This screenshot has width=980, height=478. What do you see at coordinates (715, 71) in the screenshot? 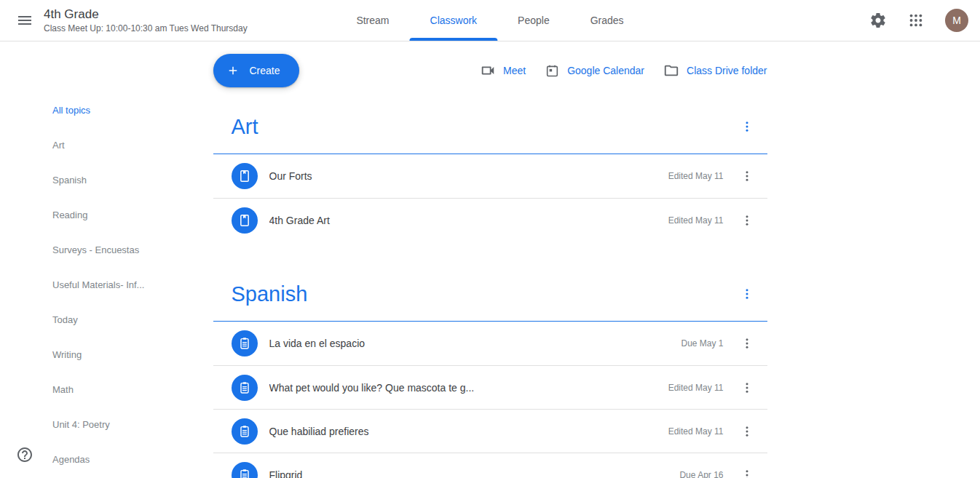
I see `class-drive-folder-link: Class Drive folder` at bounding box center [715, 71].